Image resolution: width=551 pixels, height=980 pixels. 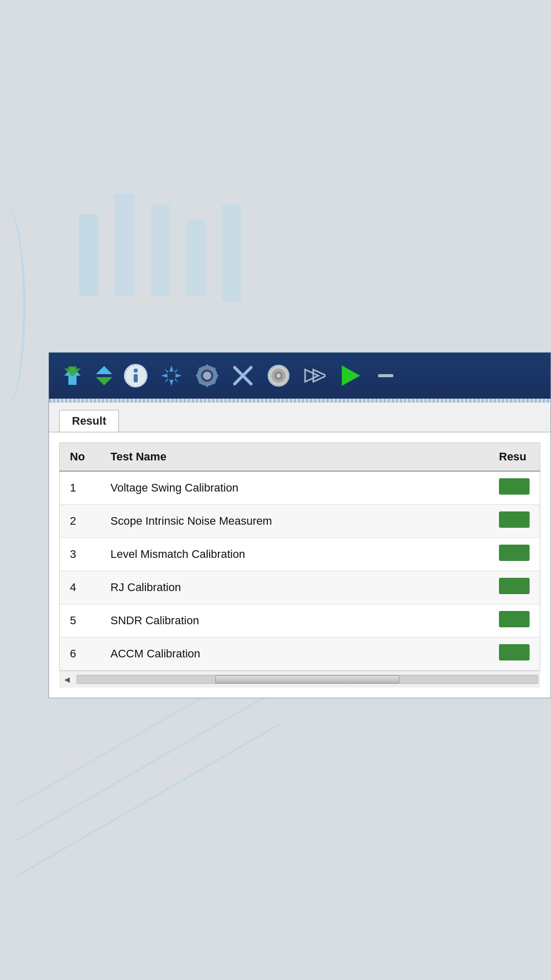 I want to click on settings-icon, so click(x=207, y=376).